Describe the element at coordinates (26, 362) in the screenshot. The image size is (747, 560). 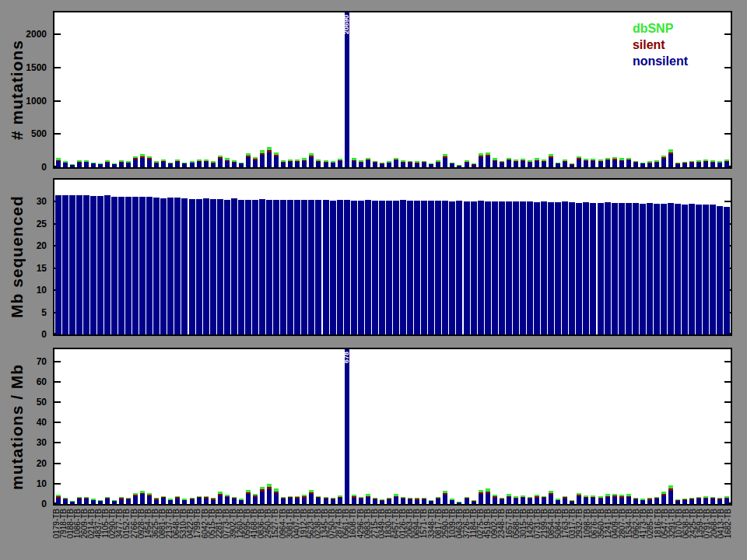
I see `y-tick-label: 70` at that location.